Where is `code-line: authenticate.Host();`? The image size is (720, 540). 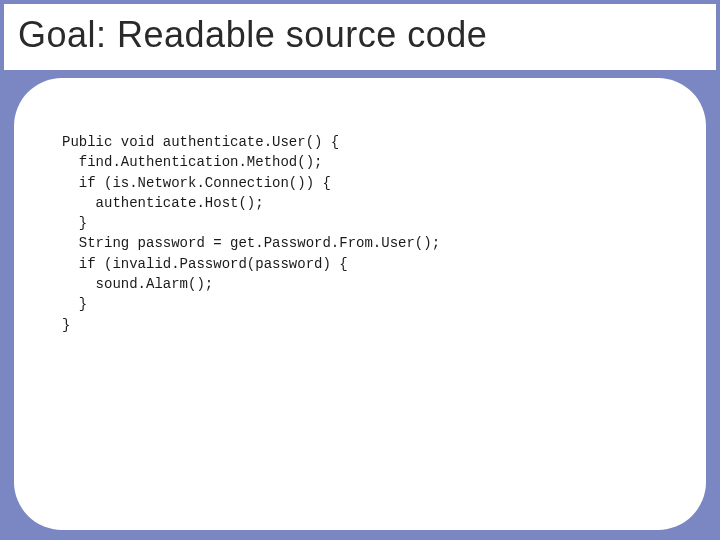 code-line: authenticate.Host(); is located at coordinates (163, 203).